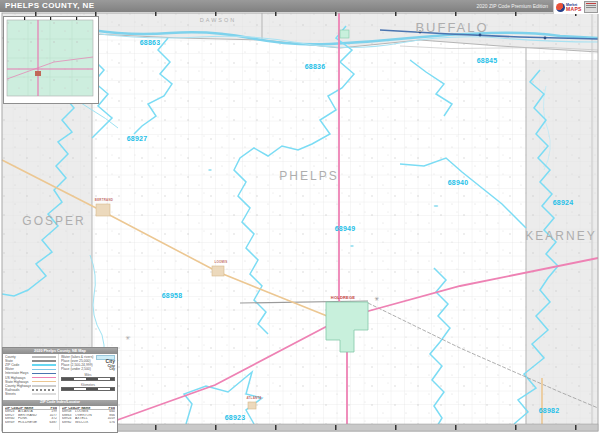  What do you see at coordinates (103, 210) in the screenshot?
I see `town-bertrand` at bounding box center [103, 210].